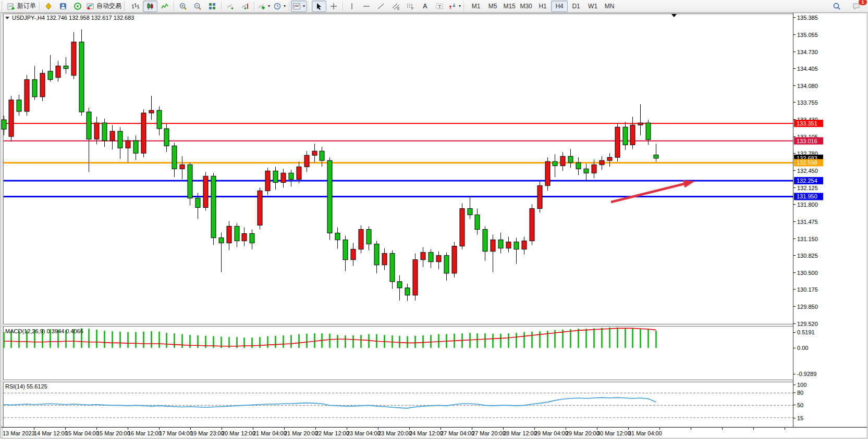 Image resolution: width=868 pixels, height=439 pixels. What do you see at coordinates (806, 332) in the screenshot?
I see `svg-text: 0.5191` at bounding box center [806, 332].